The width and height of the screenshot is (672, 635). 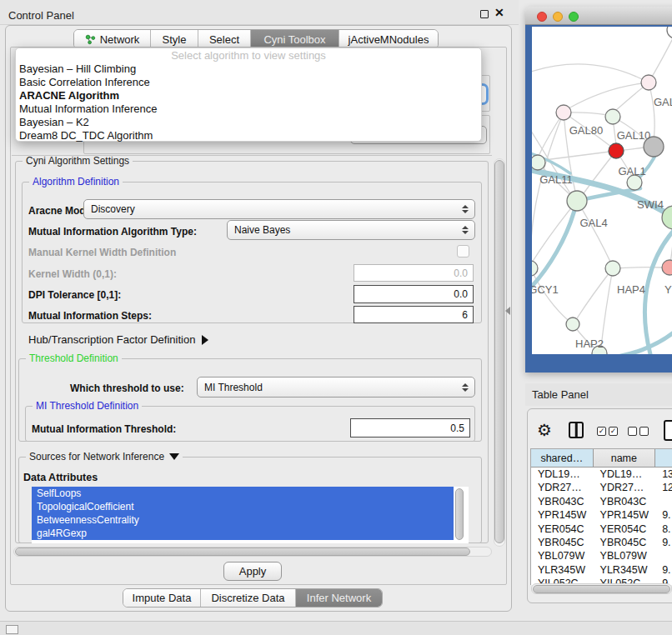 What do you see at coordinates (602, 488) in the screenshot?
I see `table-row: YDR27… YDR27… 12` at bounding box center [602, 488].